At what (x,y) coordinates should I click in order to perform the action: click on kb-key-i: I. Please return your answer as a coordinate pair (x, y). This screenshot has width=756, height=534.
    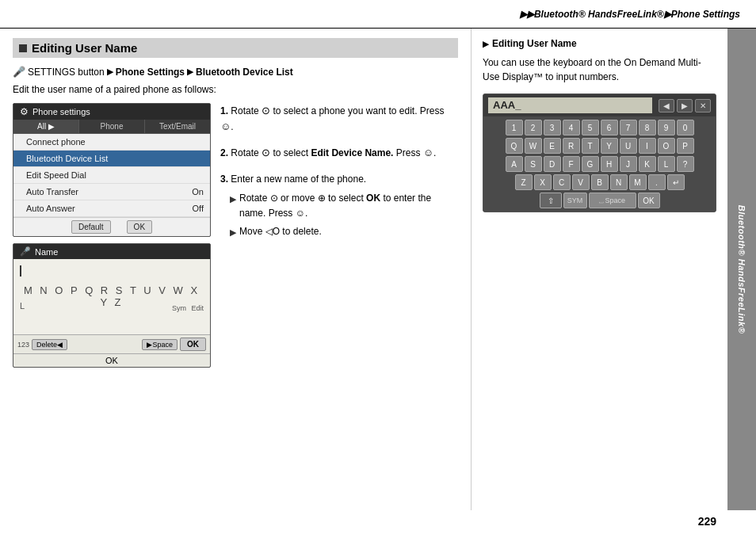
    Looking at the image, I should click on (647, 146).